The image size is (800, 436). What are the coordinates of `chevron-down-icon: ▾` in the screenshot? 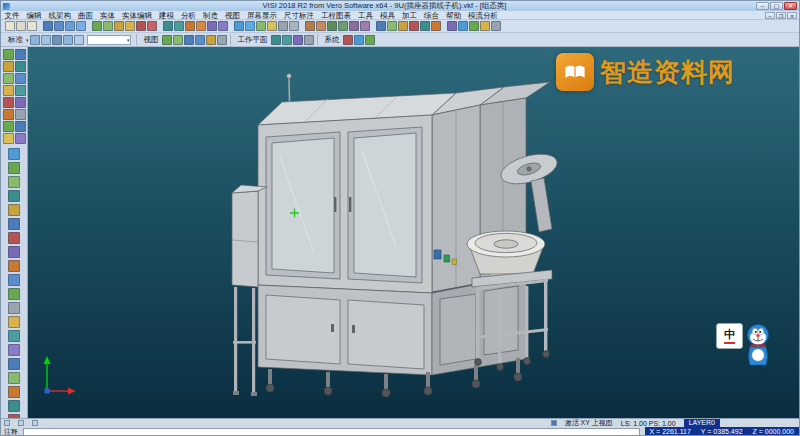 It's located at (28, 40).